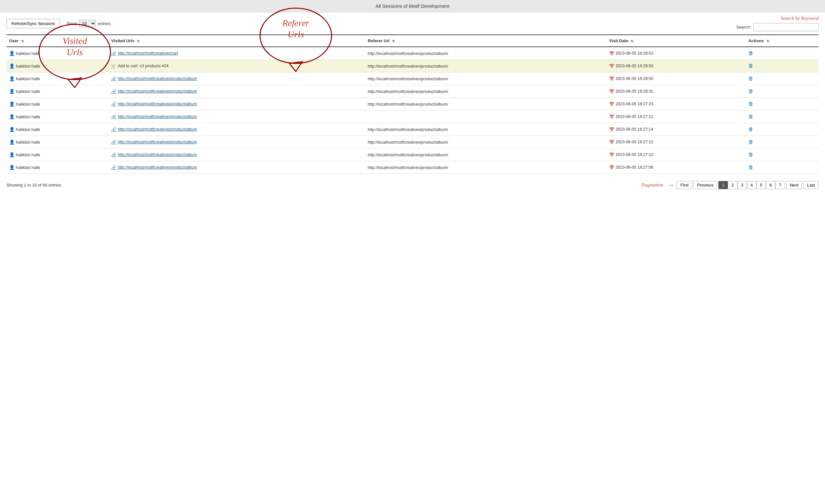  I want to click on visit-date-value: 📅 2023-06-05 18:28:50, so click(676, 66).